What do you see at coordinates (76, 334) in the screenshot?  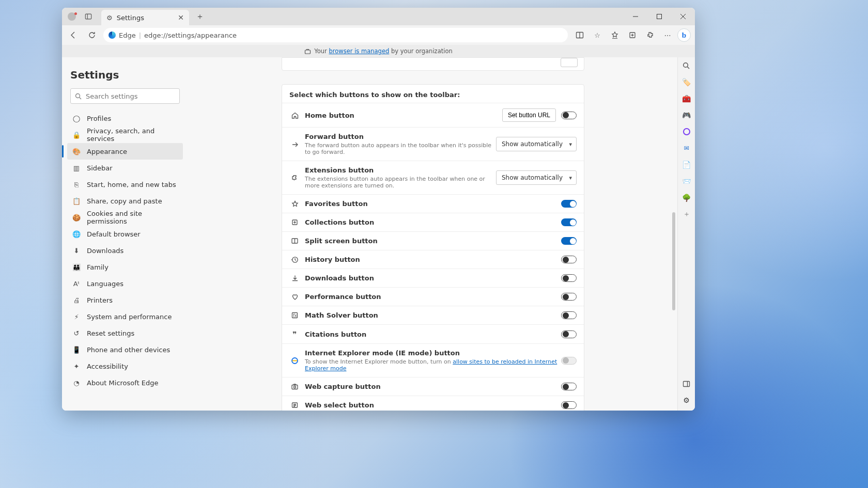 I see `reset-icon: ↺` at bounding box center [76, 334].